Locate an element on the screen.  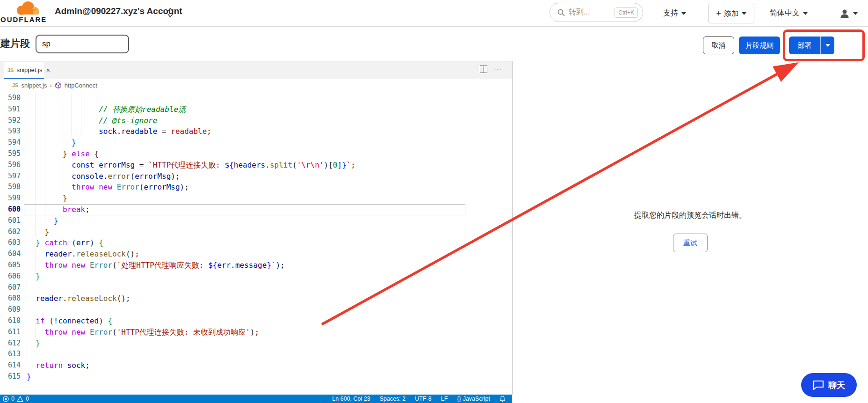
code-line: 595 } else { is located at coordinates (256, 154).